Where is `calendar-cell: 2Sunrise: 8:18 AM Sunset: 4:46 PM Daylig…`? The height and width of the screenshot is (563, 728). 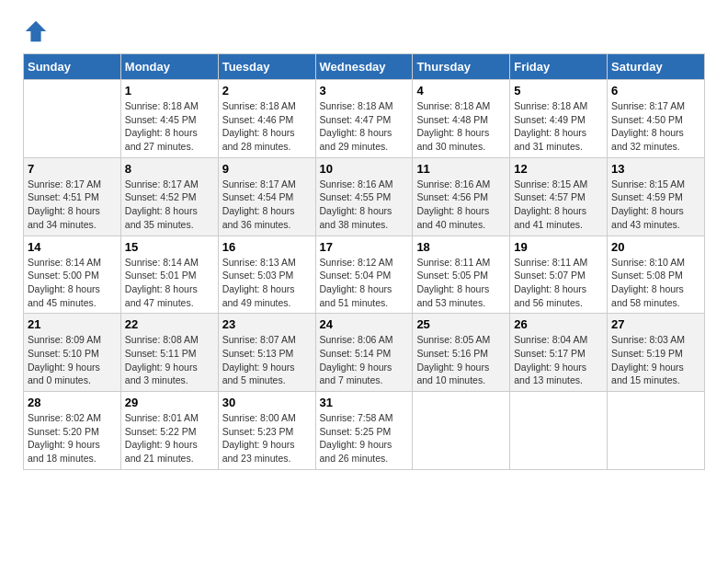 calendar-cell: 2Sunrise: 8:18 AM Sunset: 4:46 PM Daylig… is located at coordinates (267, 120).